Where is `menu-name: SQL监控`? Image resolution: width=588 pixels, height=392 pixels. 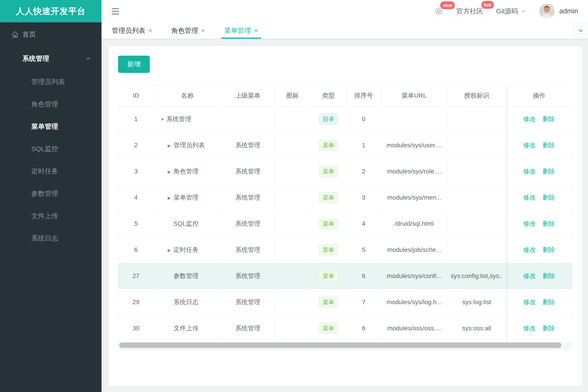 menu-name: SQL监控 is located at coordinates (186, 224).